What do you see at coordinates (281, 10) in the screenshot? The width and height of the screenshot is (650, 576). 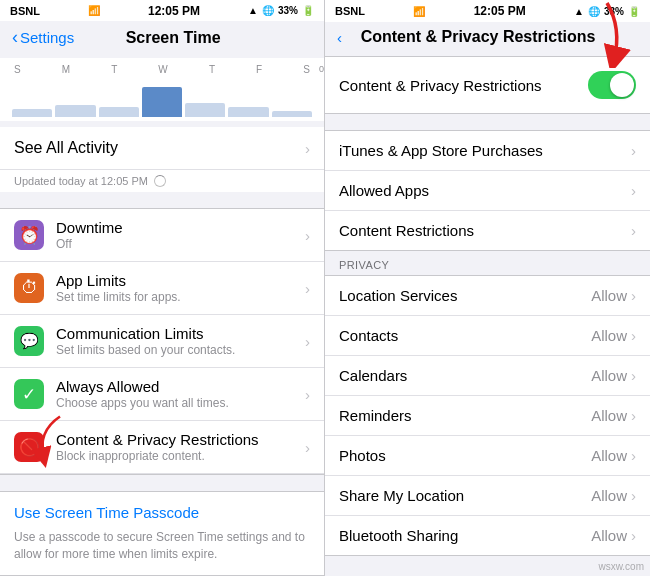 I see `left-status-icons: ▲🌐33%🔋` at bounding box center [281, 10].